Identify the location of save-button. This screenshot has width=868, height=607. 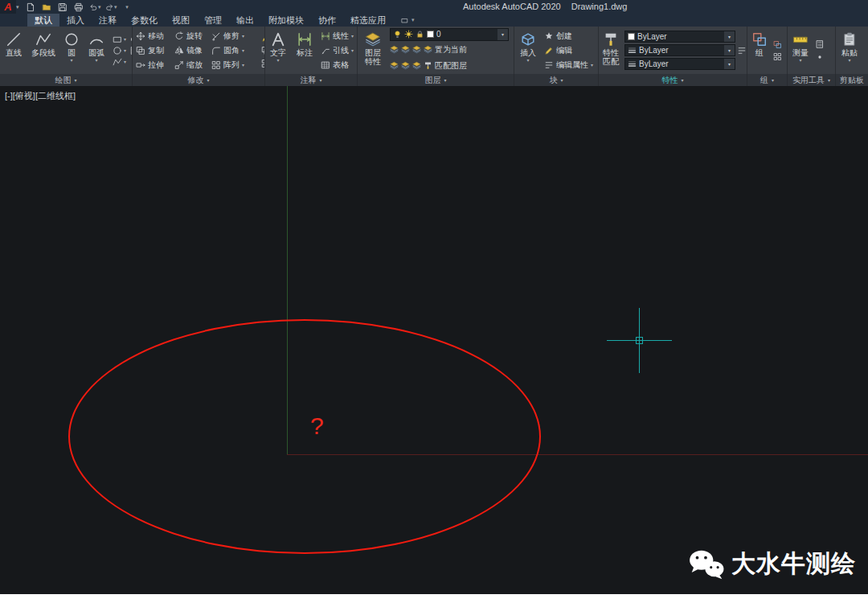
(63, 6).